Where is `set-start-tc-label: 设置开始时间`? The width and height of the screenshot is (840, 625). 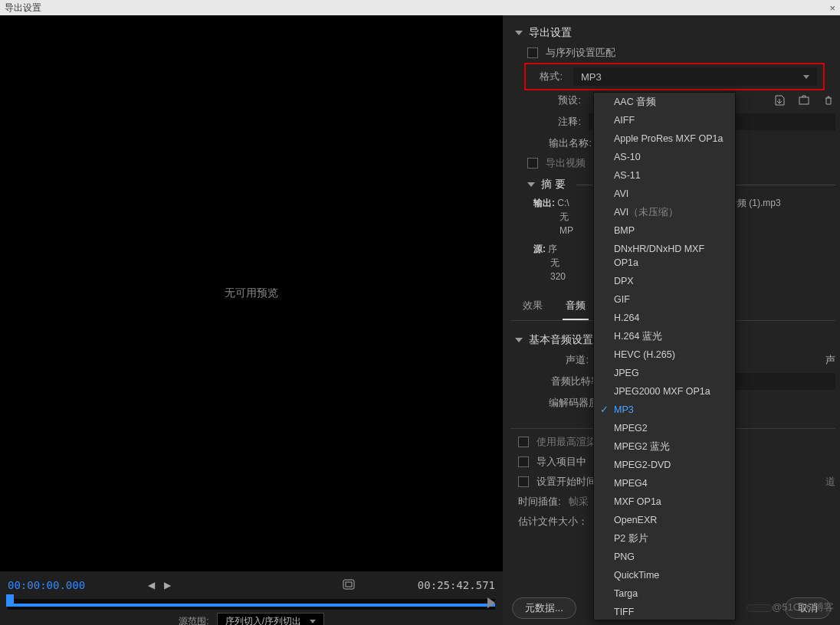
set-start-tc-label: 设置开始时间 is located at coordinates (566, 482).